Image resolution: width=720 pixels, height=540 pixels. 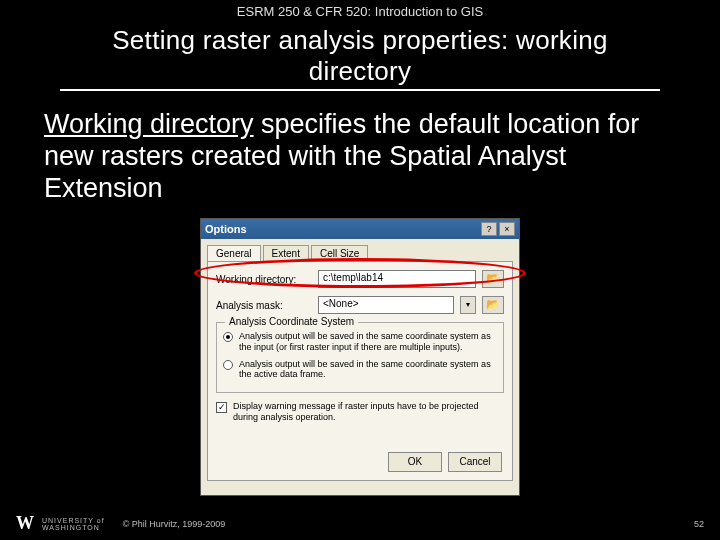 I want to click on copyright-text: © Phil Hurvitz, 1999-2009, so click(x=174, y=524).